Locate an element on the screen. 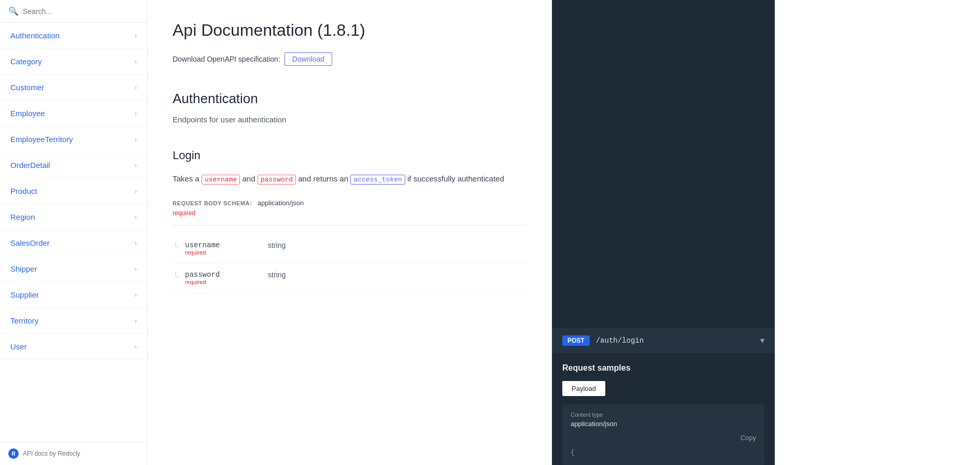  field-name-block: username required is located at coordinates (226, 248).